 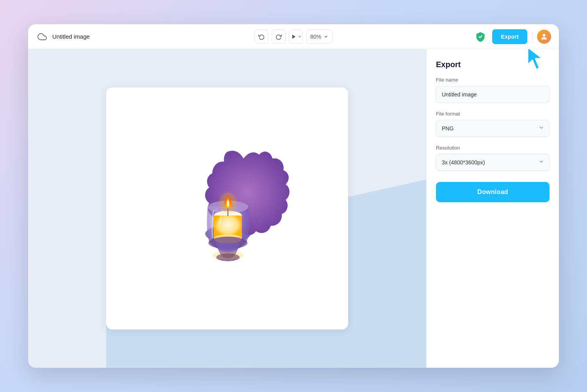 What do you see at coordinates (493, 124) in the screenshot?
I see `file-format-group: File format PNG JPG SVG PDF WebP` at bounding box center [493, 124].